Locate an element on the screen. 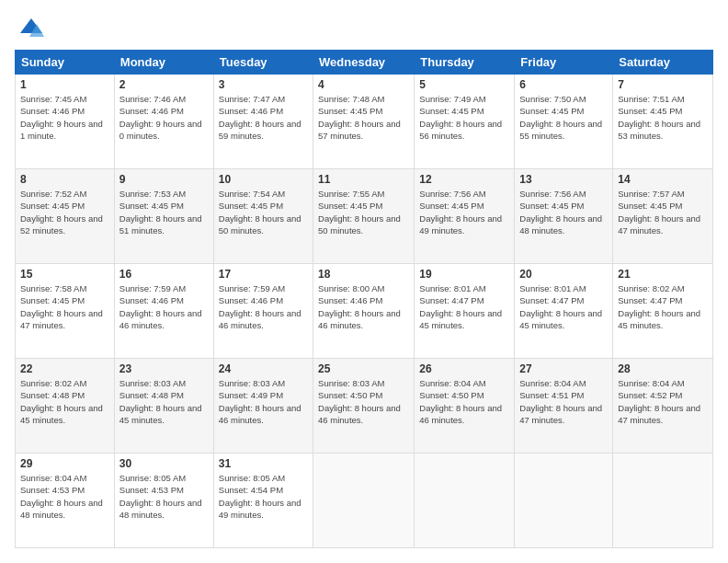  day-number: 31 is located at coordinates (263, 464).